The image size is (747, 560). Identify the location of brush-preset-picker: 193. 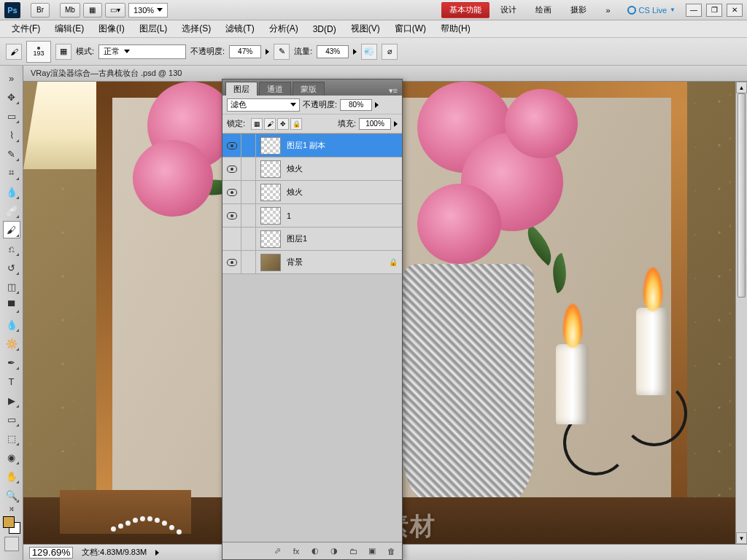
(39, 52).